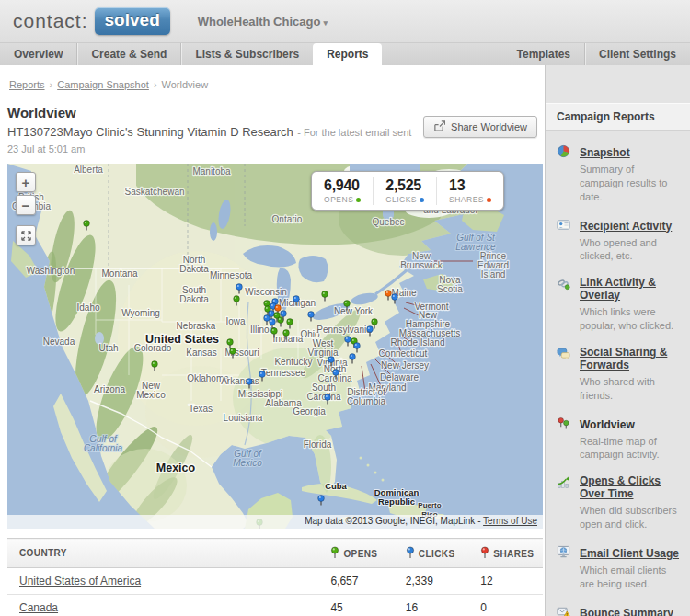  Describe the element at coordinates (618, 503) in the screenshot. I see `sidebar-item-opens-clicks-over-time: Opens & Clicks Over Time When did subscr…` at that location.